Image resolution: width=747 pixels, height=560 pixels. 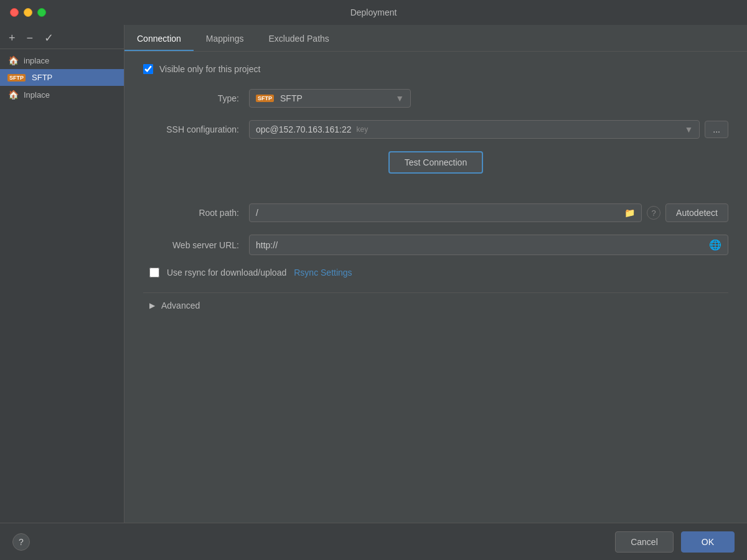 What do you see at coordinates (62, 60) in the screenshot?
I see `sidebar-item-inplace-1: 🏠 inplace` at bounding box center [62, 60].